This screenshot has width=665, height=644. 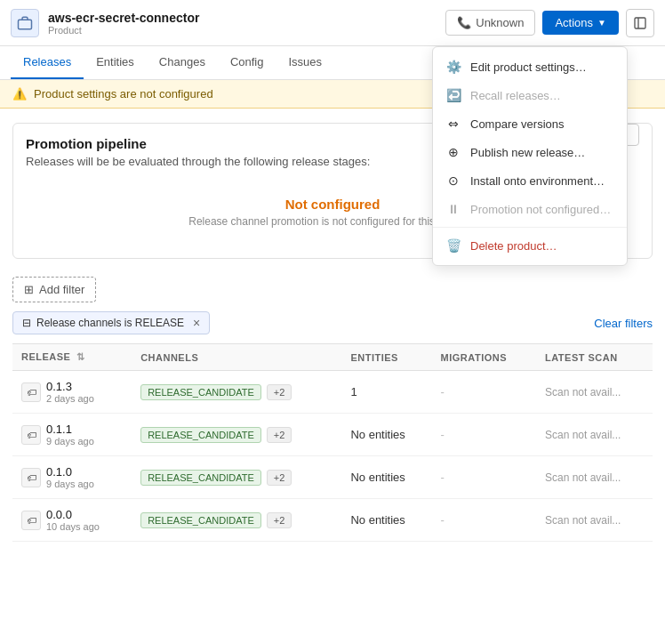 I want to click on table-row: 🏷 0.1.1 9 days ago RELEASE_CANDIDATE+2No…, so click(x=332, y=435).